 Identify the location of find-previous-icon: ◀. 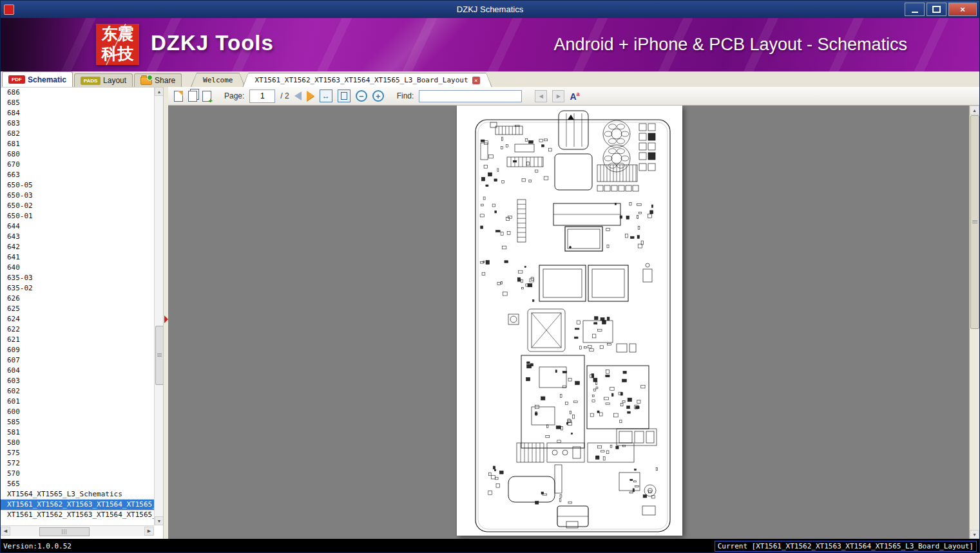
(541, 97).